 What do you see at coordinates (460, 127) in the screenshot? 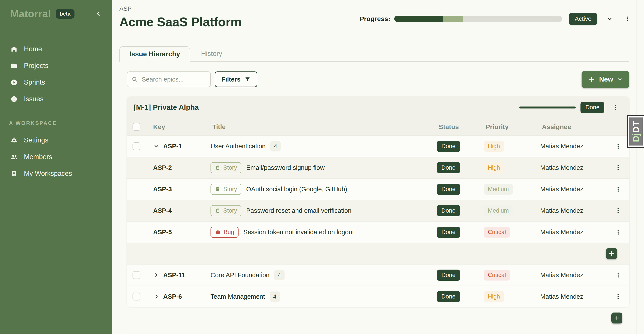
I see `column-header-status: Status` at bounding box center [460, 127].